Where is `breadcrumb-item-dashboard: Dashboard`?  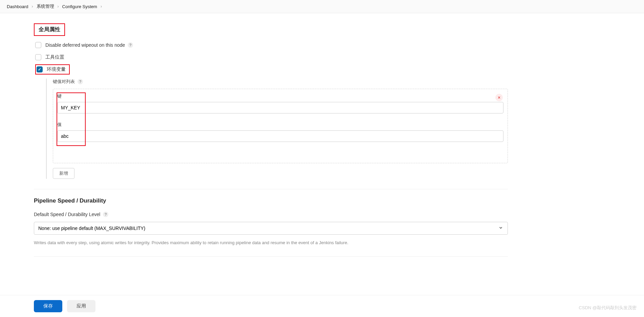
breadcrumb-item-dashboard: Dashboard is located at coordinates (18, 7).